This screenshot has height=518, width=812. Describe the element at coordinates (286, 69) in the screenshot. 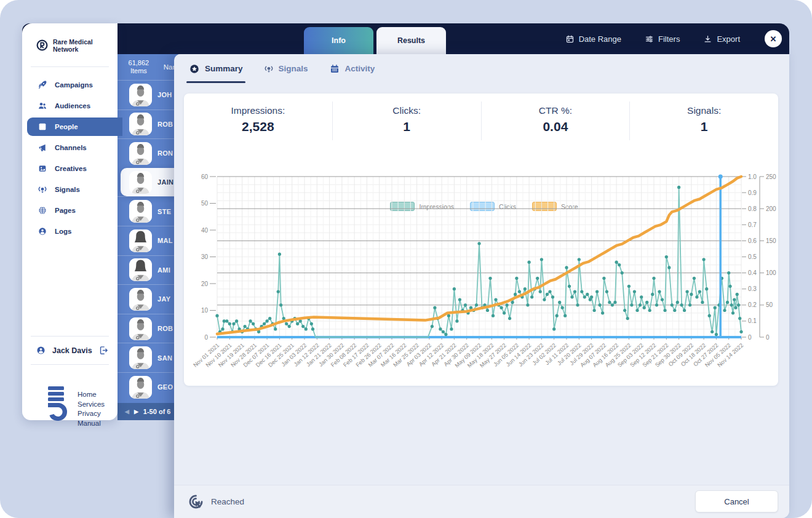

I see `tab-signals: Signals` at that location.